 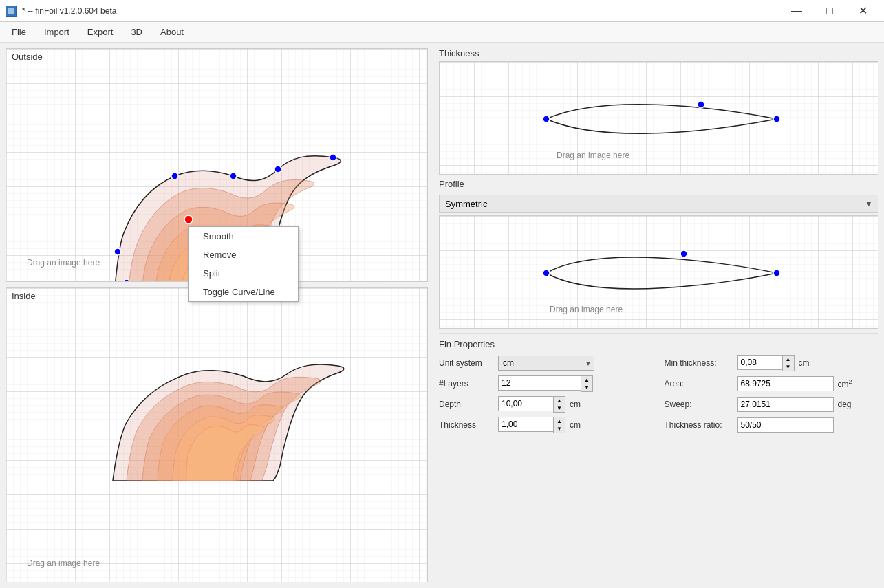 I want to click on minimize-button: —, so click(x=797, y=11).